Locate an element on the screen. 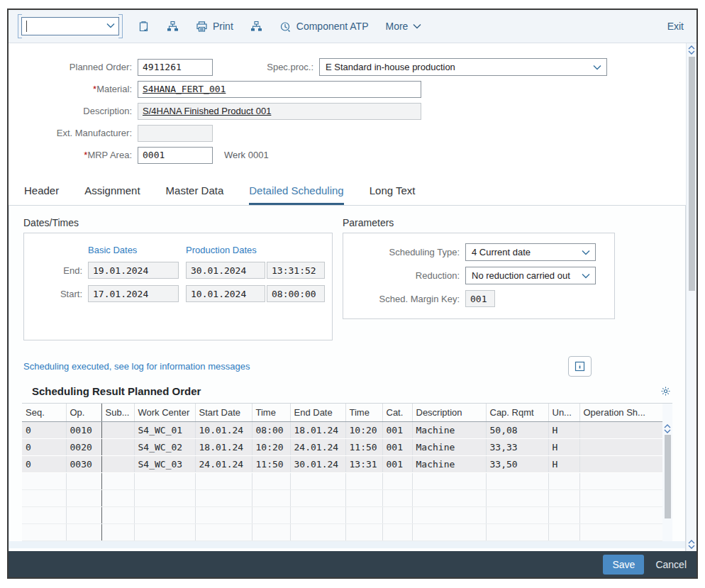 The width and height of the screenshot is (705, 588). scheduling-type-select: 4 Current date is located at coordinates (531, 253).